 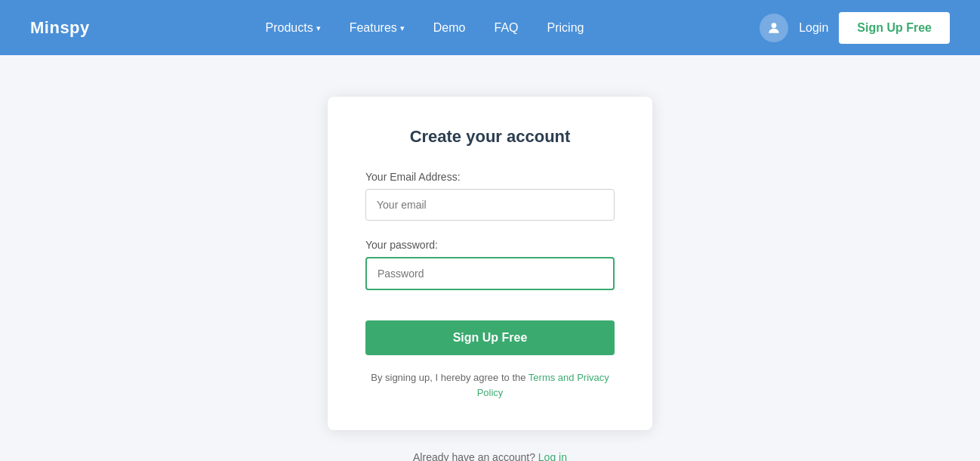 I want to click on signup-button: Sign Up Free, so click(x=490, y=338).